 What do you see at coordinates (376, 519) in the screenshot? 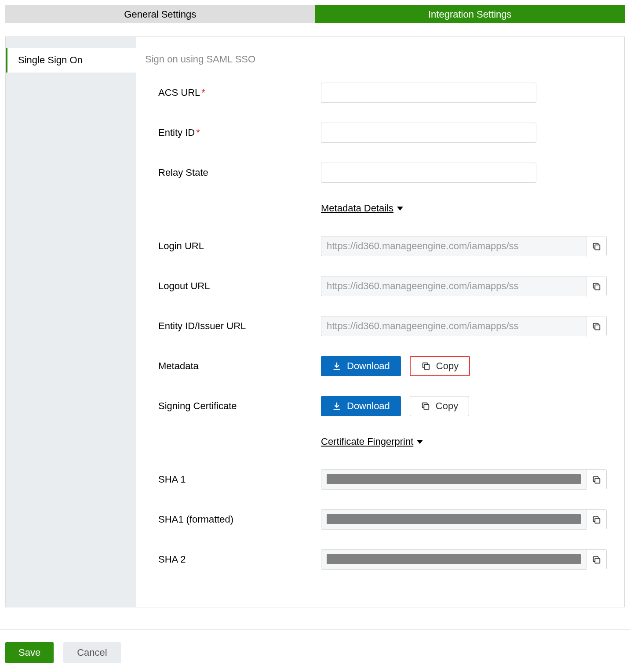
I see `row-sha1-formatted: SHA1 (formatted)` at bounding box center [376, 519].